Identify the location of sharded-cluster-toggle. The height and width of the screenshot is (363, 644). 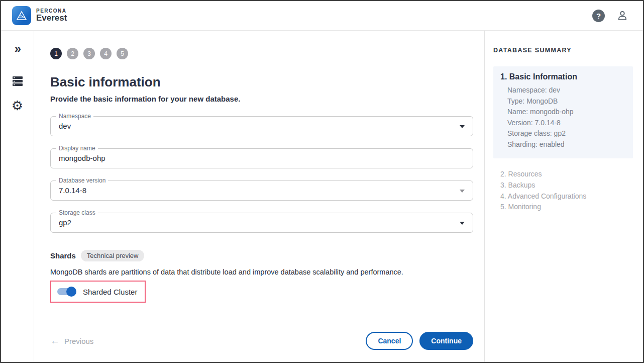
(66, 292).